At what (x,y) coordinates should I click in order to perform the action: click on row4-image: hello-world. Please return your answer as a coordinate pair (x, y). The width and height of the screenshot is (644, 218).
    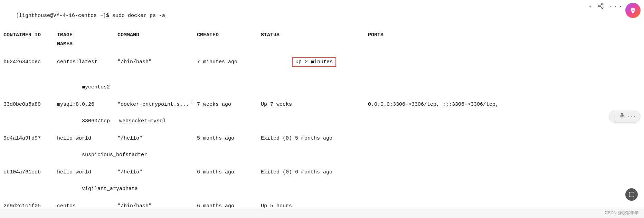
    Looking at the image, I should click on (87, 172).